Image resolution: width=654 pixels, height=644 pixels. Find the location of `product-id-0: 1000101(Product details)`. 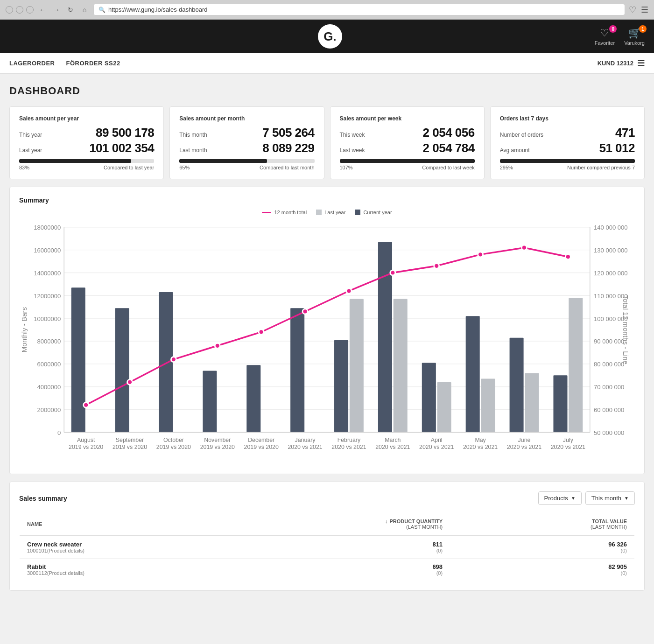

product-id-0: 1000101(Product details) is located at coordinates (143, 551).